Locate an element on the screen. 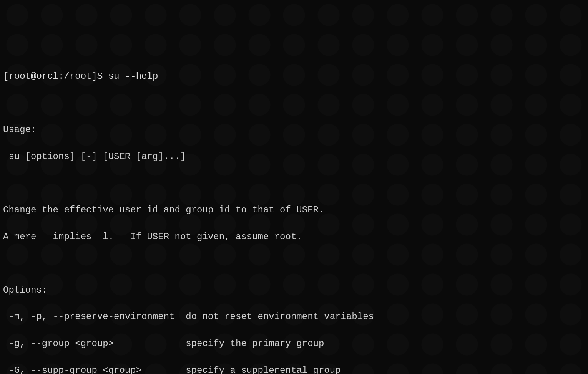 Image resolution: width=588 pixels, height=374 pixels. shell-prompt: [root@orcl:/root]$ is located at coordinates (56, 76).